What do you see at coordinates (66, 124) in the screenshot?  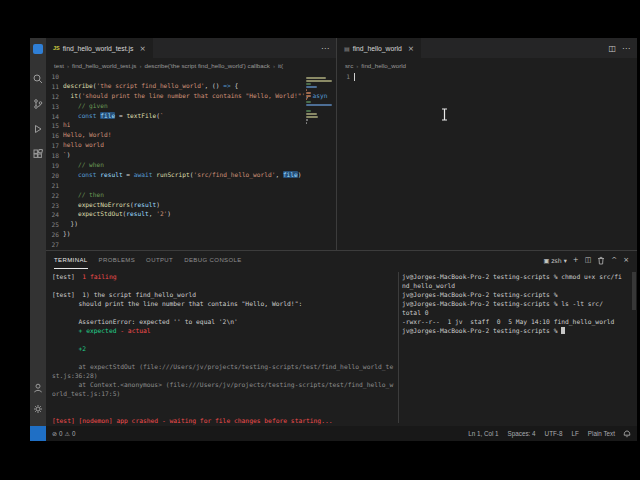 I see `code-token: hi` at bounding box center [66, 124].